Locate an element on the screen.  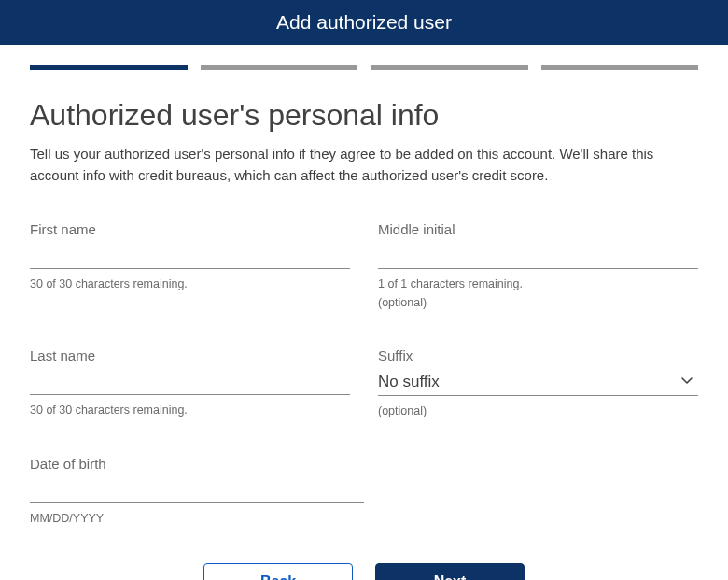
middle-initial-optional: (optional) is located at coordinates (538, 303).